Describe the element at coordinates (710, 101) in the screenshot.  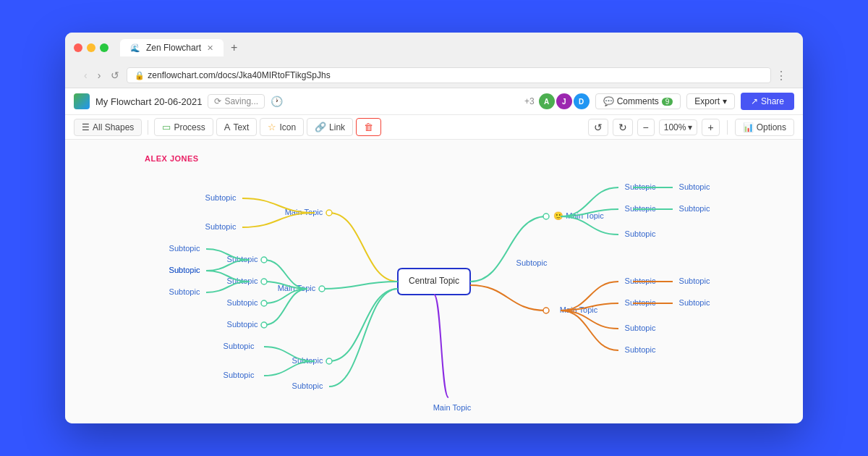
I see `export-button: Export ▾` at that location.